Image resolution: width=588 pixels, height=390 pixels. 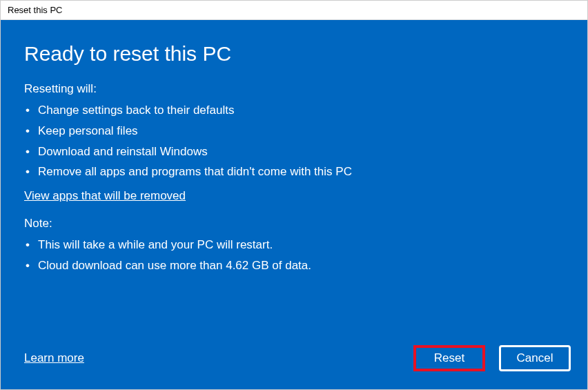 What do you see at coordinates (300, 266) in the screenshot?
I see `list-item: Cloud download can use more than 4.62 GB…` at bounding box center [300, 266].